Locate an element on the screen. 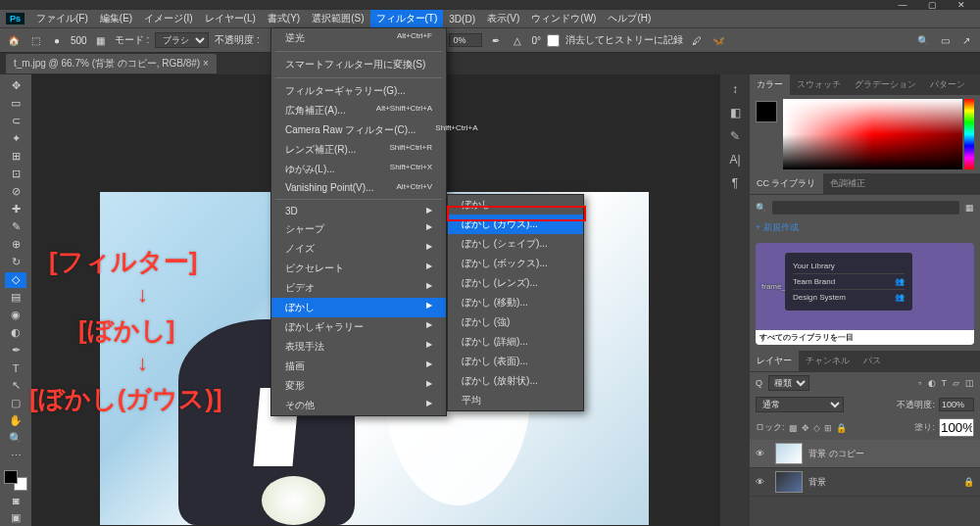  filter-menu-item: Vanishing Point(V)...Alt+Ctrl+V is located at coordinates (359, 188).